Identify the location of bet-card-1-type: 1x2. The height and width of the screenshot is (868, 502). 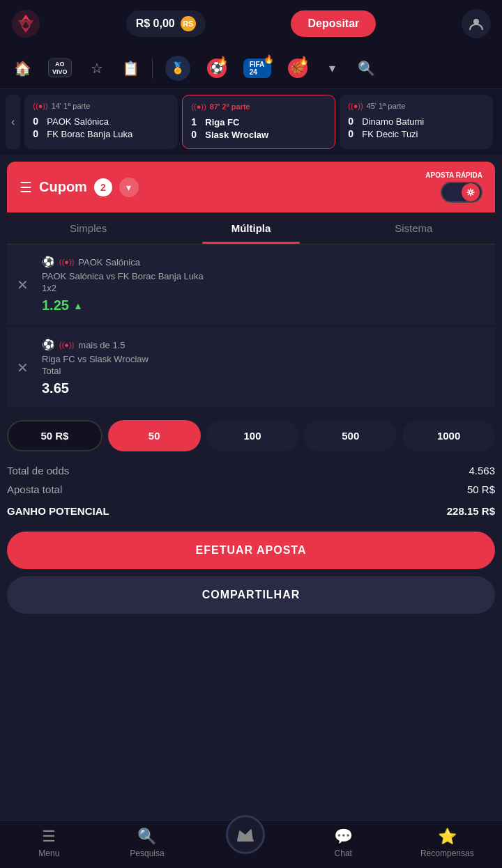
(263, 288).